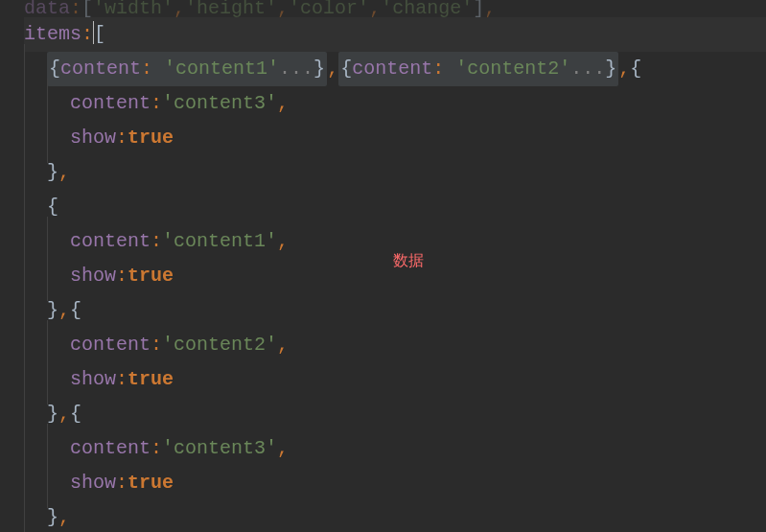 This screenshot has height=532, width=766. Describe the element at coordinates (220, 345) in the screenshot. I see `string-value: 'content2'` at that location.